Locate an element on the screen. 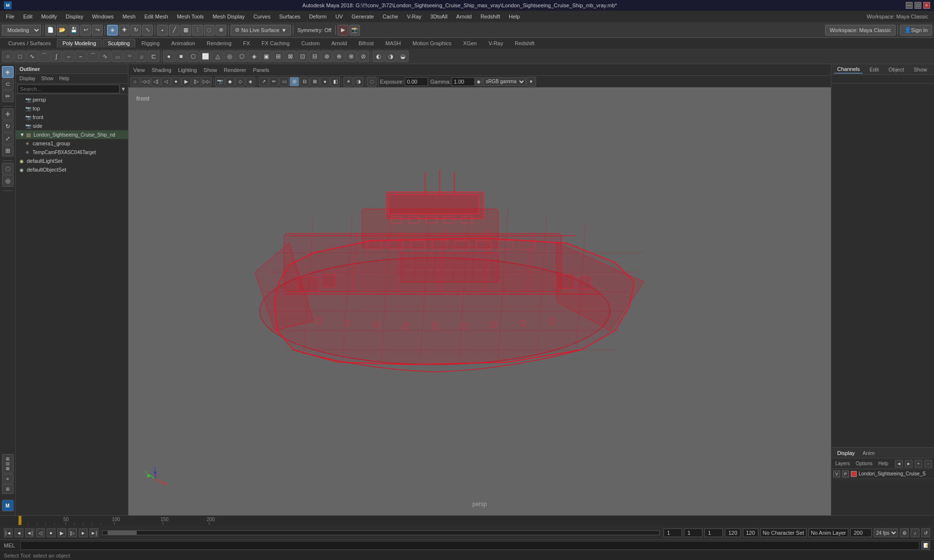 This screenshot has height=560, width=934. vp-view2-btn: ⊟ is located at coordinates (305, 82).